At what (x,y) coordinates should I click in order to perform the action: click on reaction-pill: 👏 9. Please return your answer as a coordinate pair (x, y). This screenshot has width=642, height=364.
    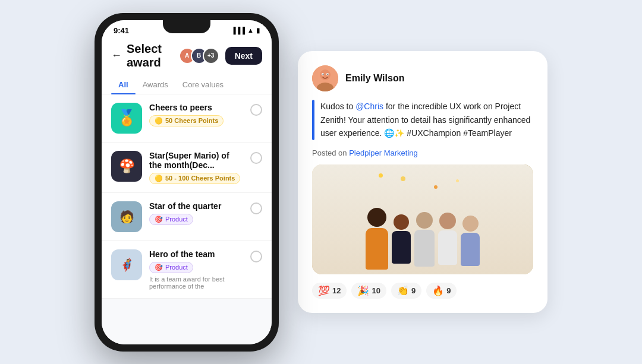
    Looking at the image, I should click on (407, 291).